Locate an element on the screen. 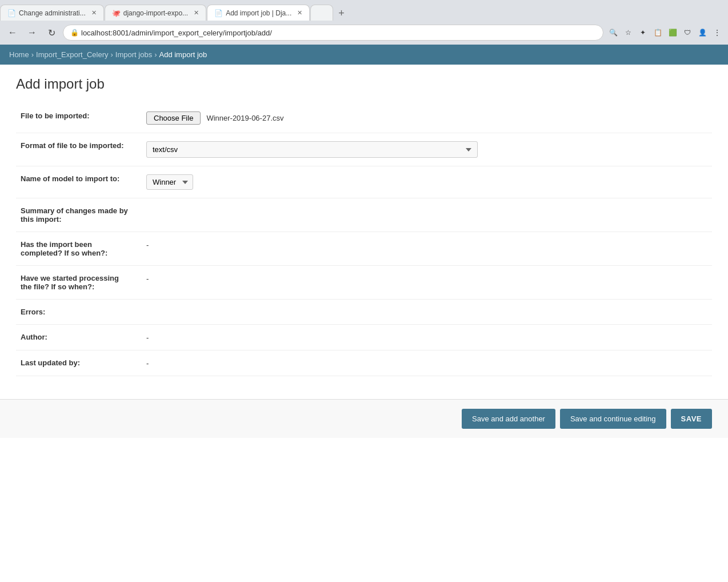  field-label-author: Author: is located at coordinates (79, 337).